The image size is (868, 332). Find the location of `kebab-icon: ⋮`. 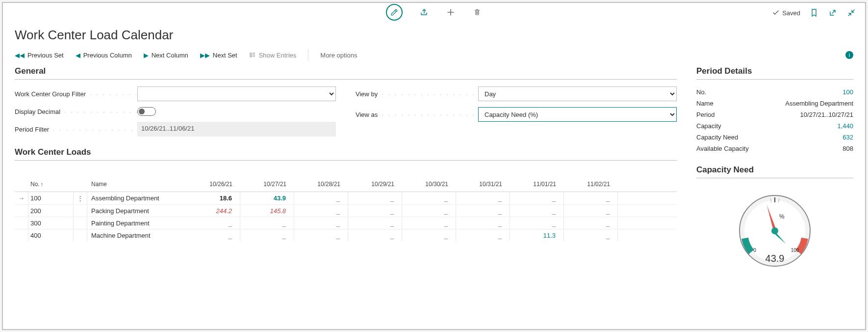

kebab-icon: ⋮ is located at coordinates (80, 198).